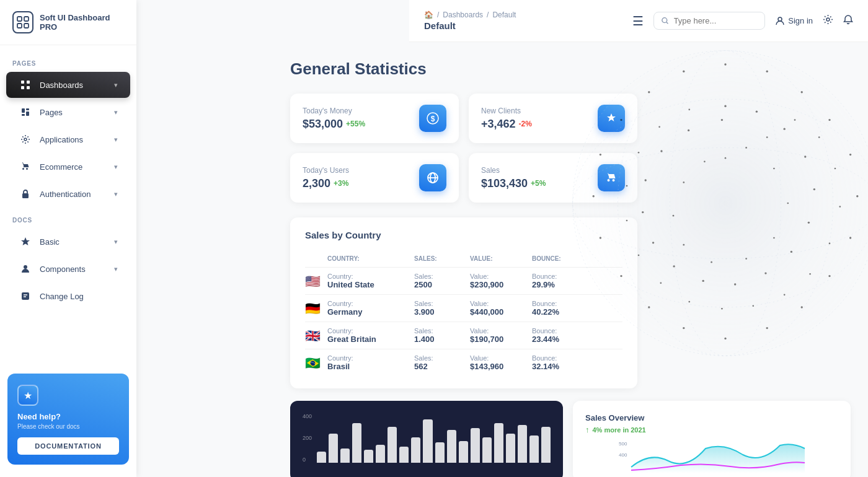 The width and height of the screenshot is (868, 477). What do you see at coordinates (73, 167) in the screenshot?
I see `ecommerce-label: Ecommerce` at bounding box center [73, 167].